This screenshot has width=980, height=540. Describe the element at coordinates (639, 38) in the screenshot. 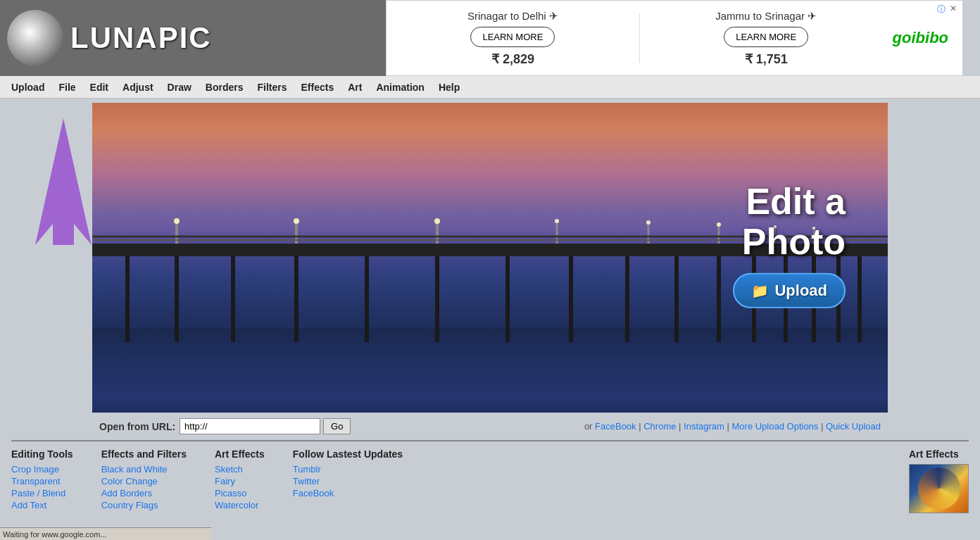

I see `ad-divider` at that location.